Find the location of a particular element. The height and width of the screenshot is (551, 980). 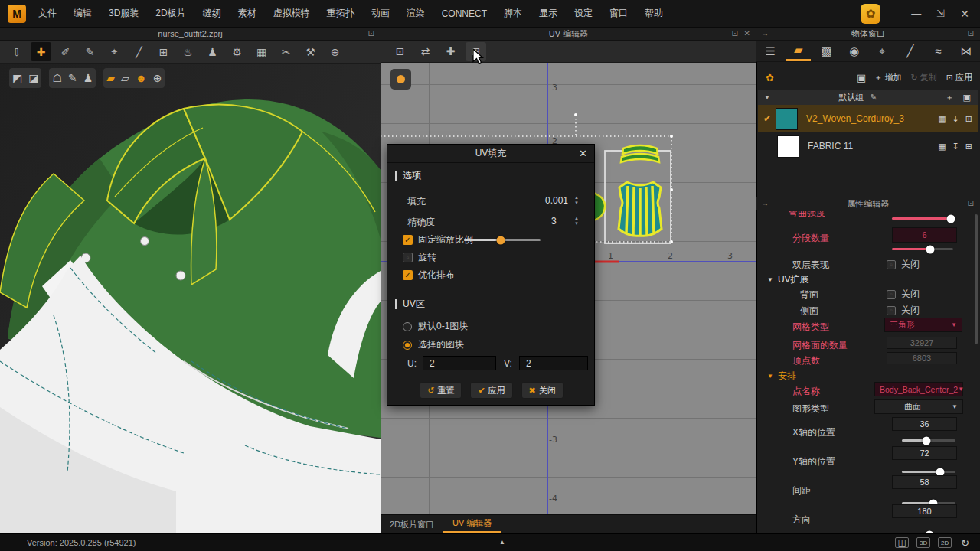

y-position-slider is located at coordinates (929, 471).